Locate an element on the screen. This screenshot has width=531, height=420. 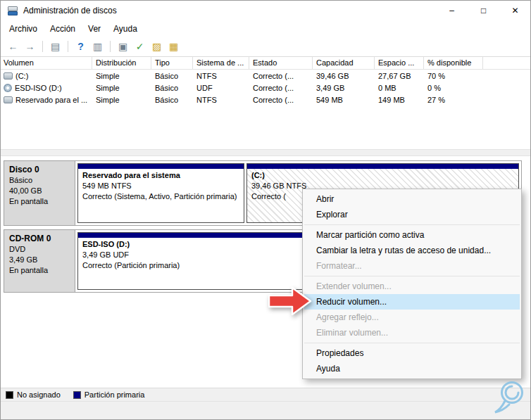
speech-bubble-logo-icon is located at coordinates (511, 397).